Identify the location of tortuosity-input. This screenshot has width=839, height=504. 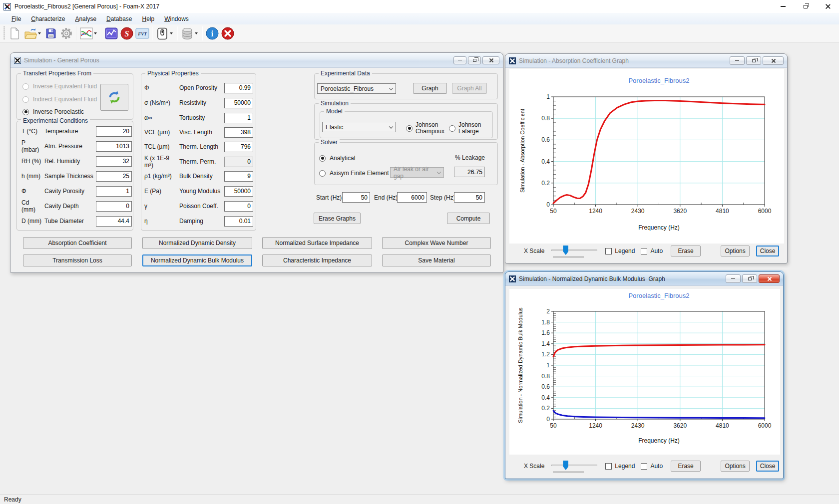
(239, 118).